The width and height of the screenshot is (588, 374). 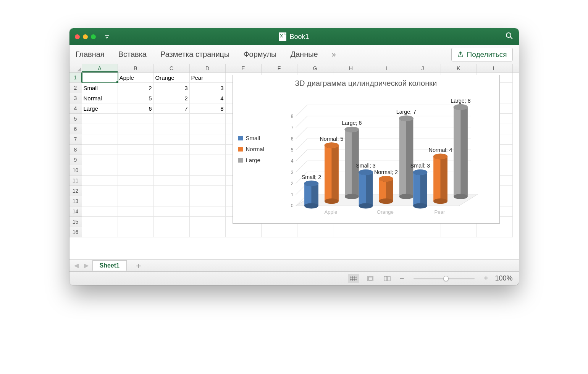 What do you see at coordinates (100, 160) in the screenshot?
I see `cell-A9` at bounding box center [100, 160].